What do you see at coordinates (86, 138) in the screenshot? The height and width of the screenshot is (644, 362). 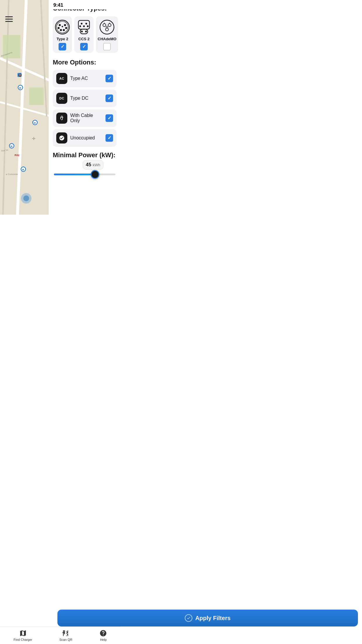 I see `option-label-unoccupied: Unoccupied` at bounding box center [86, 138].